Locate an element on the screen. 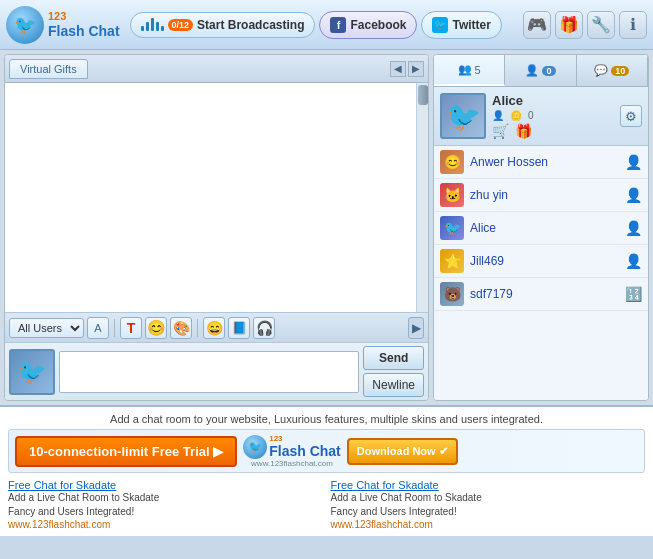 This screenshot has width=653, height=559. send-button: Send is located at coordinates (394, 358).